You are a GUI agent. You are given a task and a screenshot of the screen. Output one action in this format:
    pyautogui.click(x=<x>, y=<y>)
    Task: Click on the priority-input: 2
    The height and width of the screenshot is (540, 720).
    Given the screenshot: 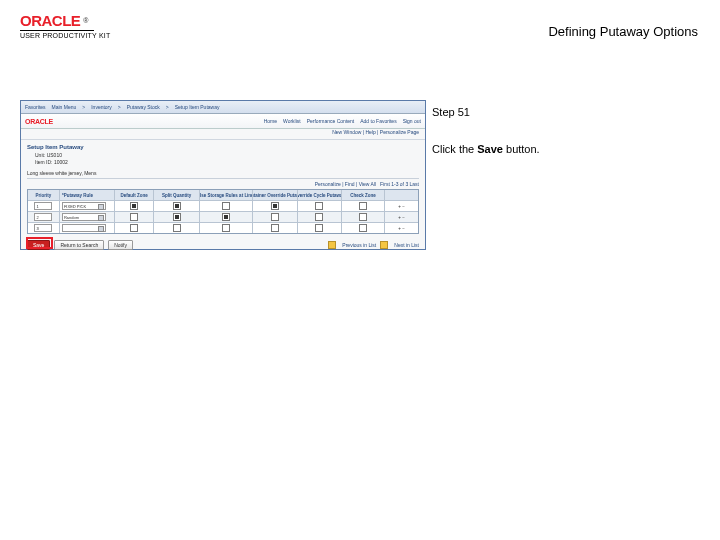 What is the action you would take?
    pyautogui.click(x=43, y=217)
    